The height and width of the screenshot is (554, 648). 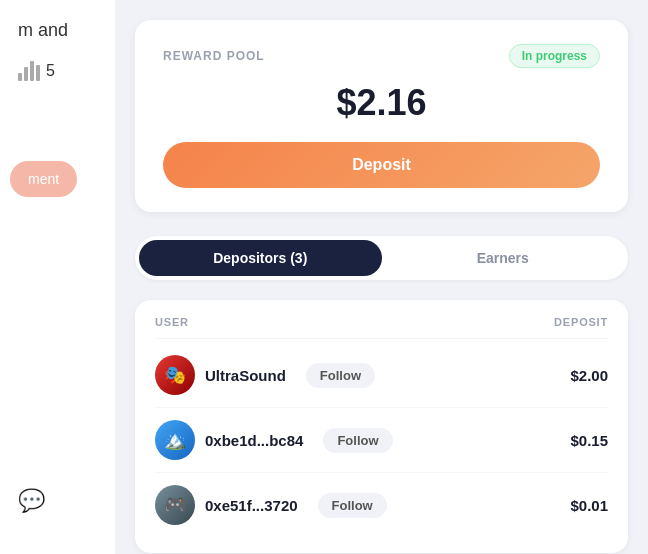 What do you see at coordinates (271, 505) in the screenshot?
I see `user-info: 🎮 0xe51f...3720 Follow` at bounding box center [271, 505].